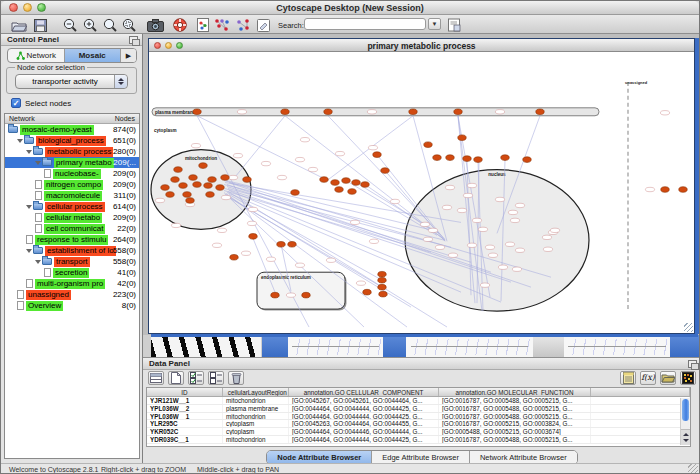 The width and height of the screenshot is (700, 474). What do you see at coordinates (686, 434) in the screenshot?
I see `scroll-up-icon` at bounding box center [686, 434].